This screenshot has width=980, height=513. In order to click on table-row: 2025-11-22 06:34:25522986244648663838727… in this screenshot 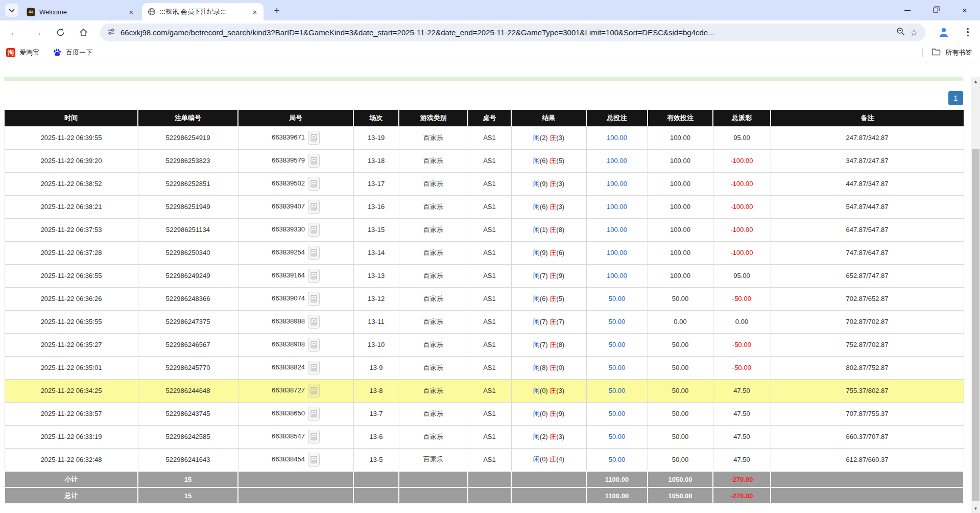, I will do `click(484, 390)`.